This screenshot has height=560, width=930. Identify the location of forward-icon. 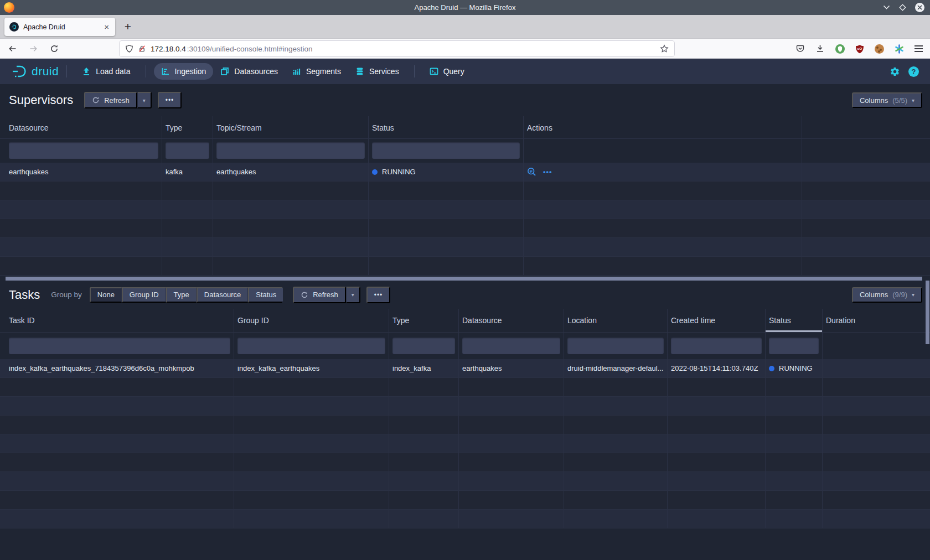
(33, 49).